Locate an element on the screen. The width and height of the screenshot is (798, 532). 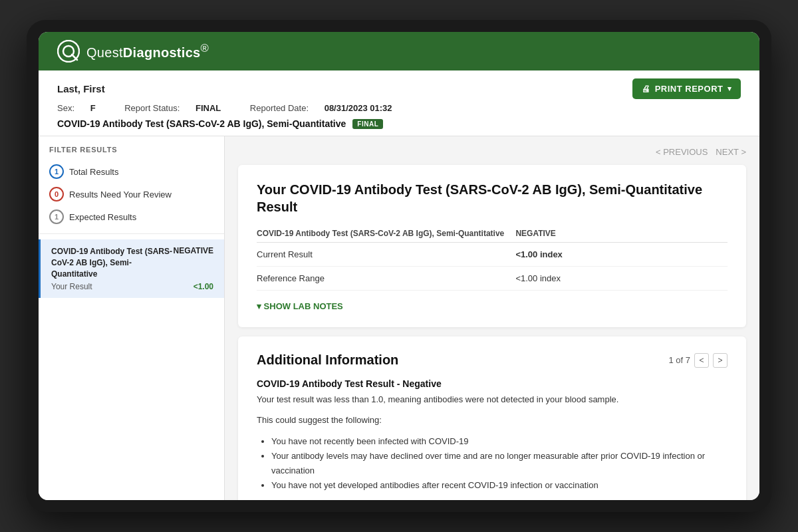
filter-expected-results: 1 Expected Results is located at coordinates (132, 217).